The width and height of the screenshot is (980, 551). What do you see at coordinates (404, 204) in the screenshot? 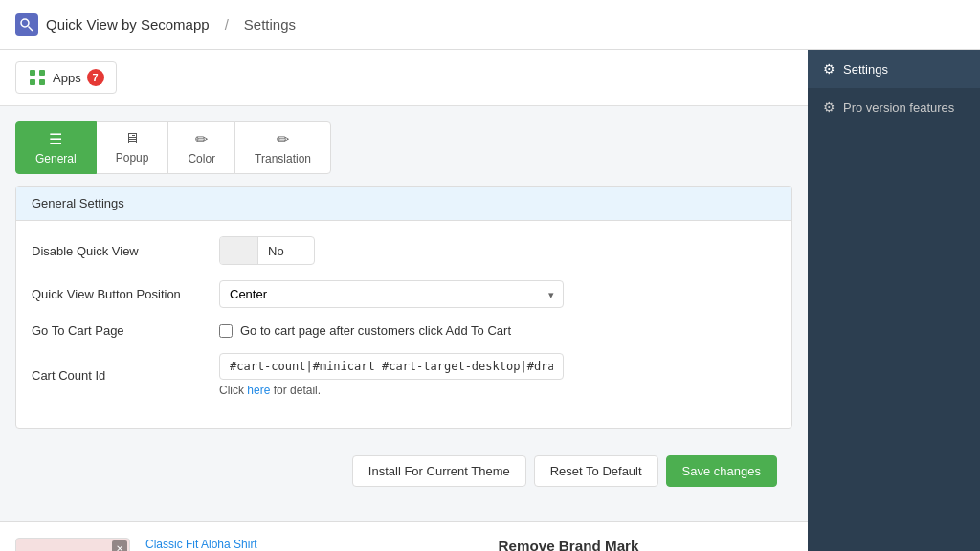
I see `panel-header: General Settings` at bounding box center [404, 204].